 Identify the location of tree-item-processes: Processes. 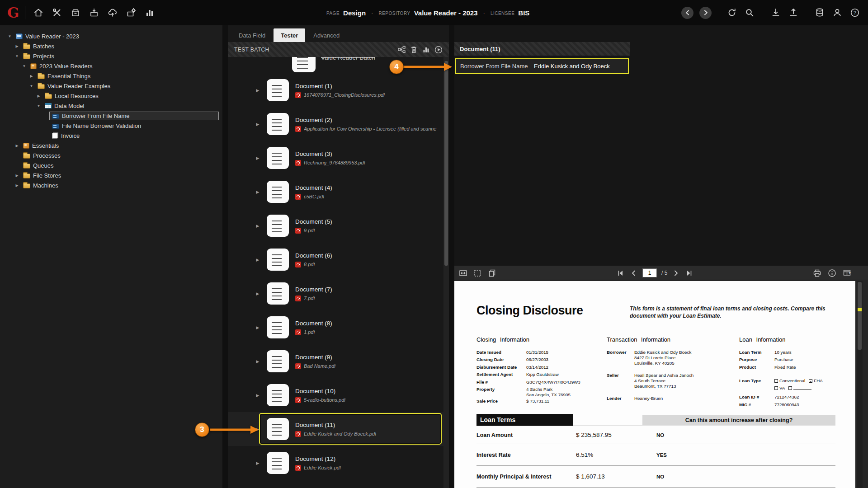
(111, 155).